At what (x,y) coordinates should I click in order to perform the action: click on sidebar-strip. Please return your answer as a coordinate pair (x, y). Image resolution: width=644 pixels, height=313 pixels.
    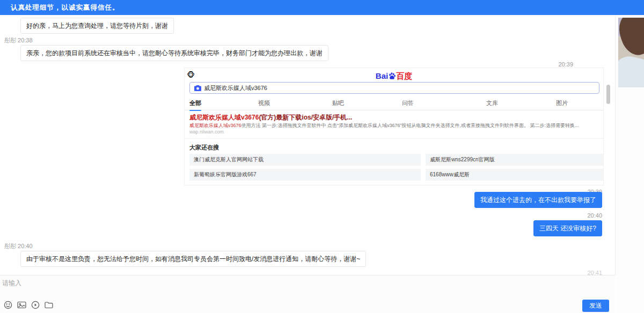
    Looking at the image, I should click on (630, 164).